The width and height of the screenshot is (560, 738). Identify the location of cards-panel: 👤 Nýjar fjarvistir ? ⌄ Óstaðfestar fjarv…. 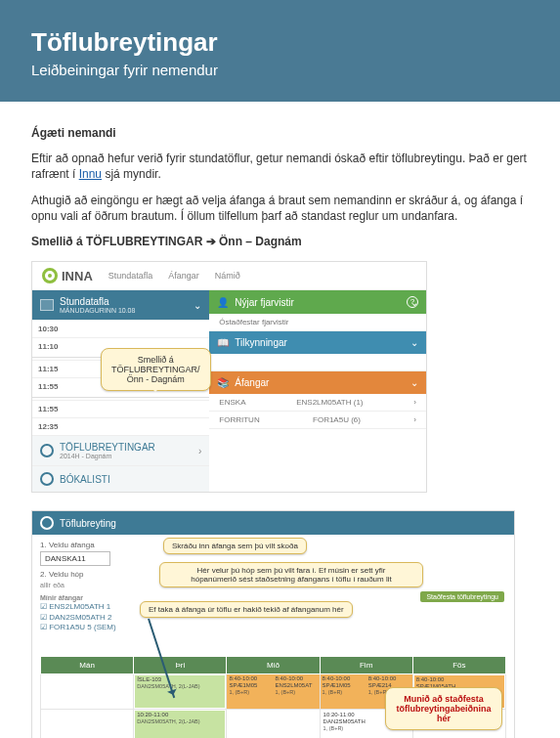
(318, 391).